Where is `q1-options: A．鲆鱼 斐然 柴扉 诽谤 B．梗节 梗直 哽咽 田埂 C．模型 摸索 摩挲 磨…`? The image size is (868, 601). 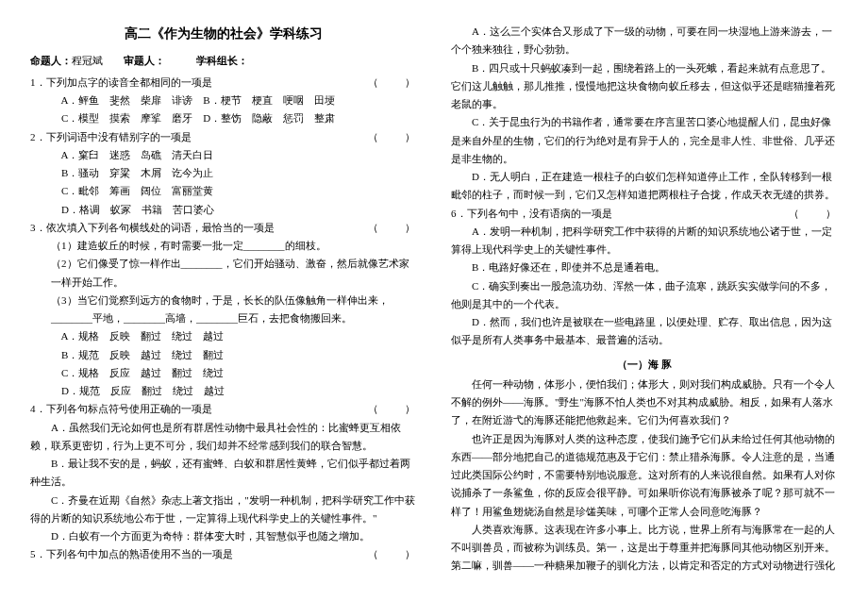 q1-options: A．鲆鱼 斐然 柴扉 诽谤 B．梗节 梗直 哽咽 田埂 C．模型 摸索 摩挲 磨… is located at coordinates (234, 109).